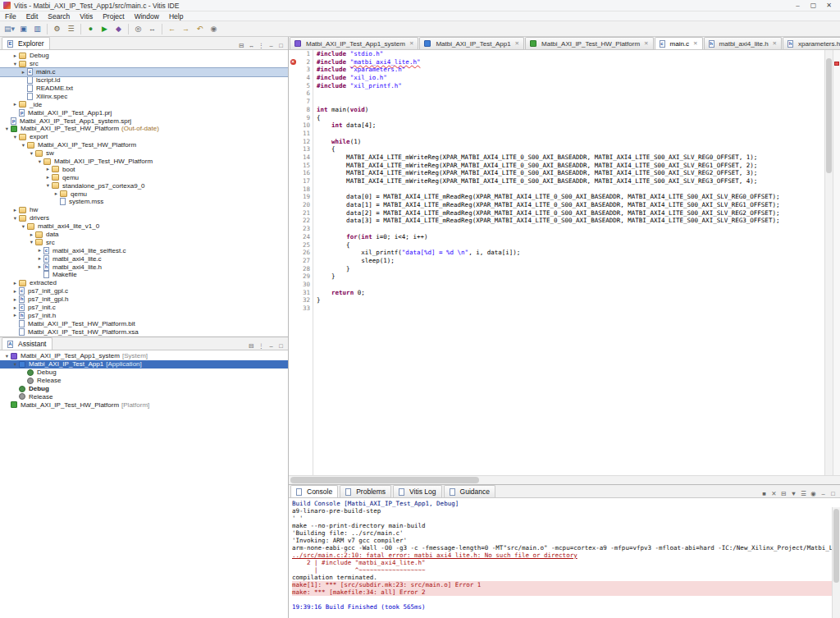  What do you see at coordinates (185, 29) in the screenshot?
I see `forward-button: →` at bounding box center [185, 29].